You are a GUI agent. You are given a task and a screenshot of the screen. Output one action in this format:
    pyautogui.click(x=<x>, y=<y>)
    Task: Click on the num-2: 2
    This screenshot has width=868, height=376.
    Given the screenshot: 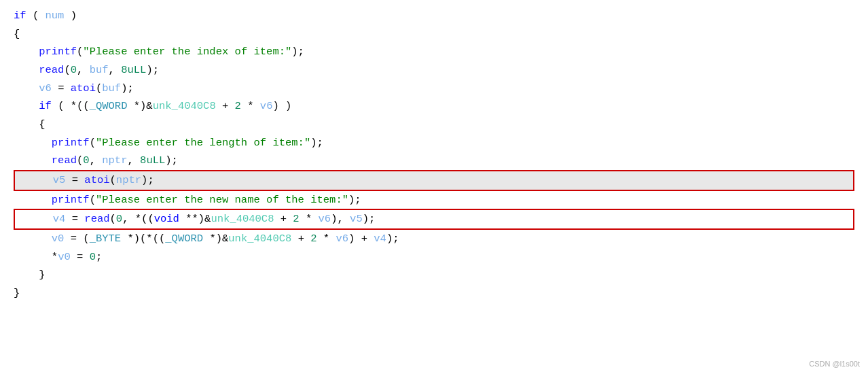 What is the action you would take?
    pyautogui.click(x=238, y=106)
    